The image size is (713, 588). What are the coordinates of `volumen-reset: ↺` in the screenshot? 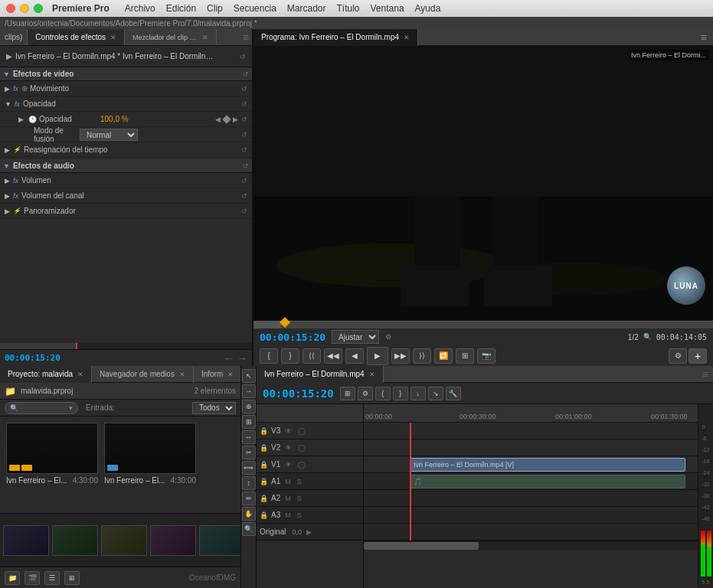 It's located at (244, 181).